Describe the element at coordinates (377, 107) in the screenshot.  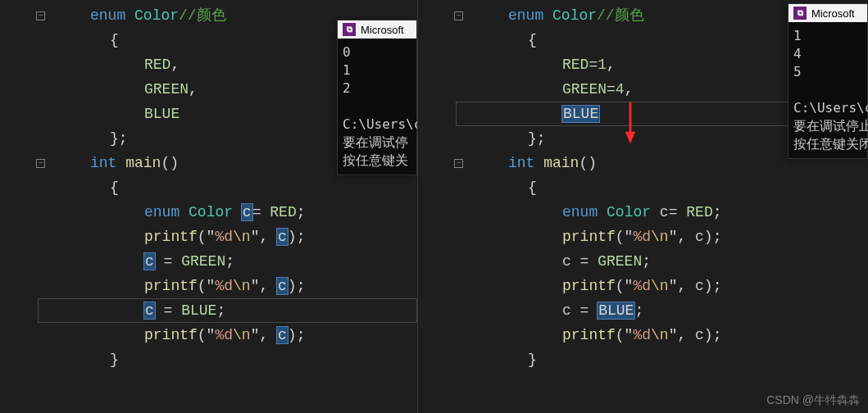
I see `console-output: 0 1 2 C:\Users\co 要在调试停 按任意键关` at that location.